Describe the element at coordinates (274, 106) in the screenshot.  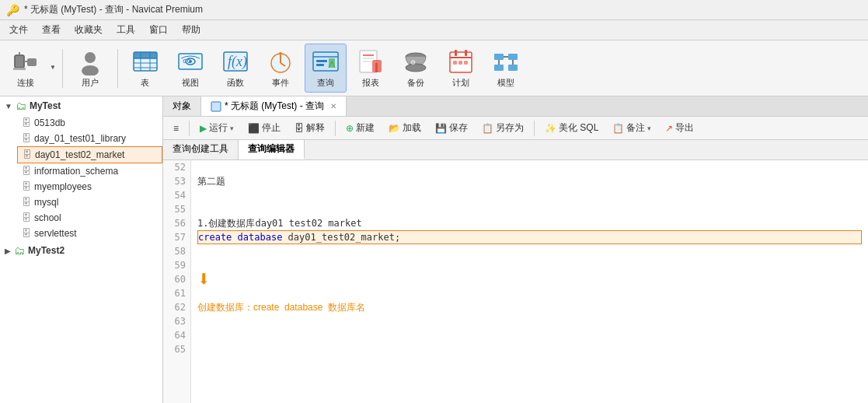
I see `tab-query-untitled: * 无标题 (MyTest) - 查询 ✕` at that location.